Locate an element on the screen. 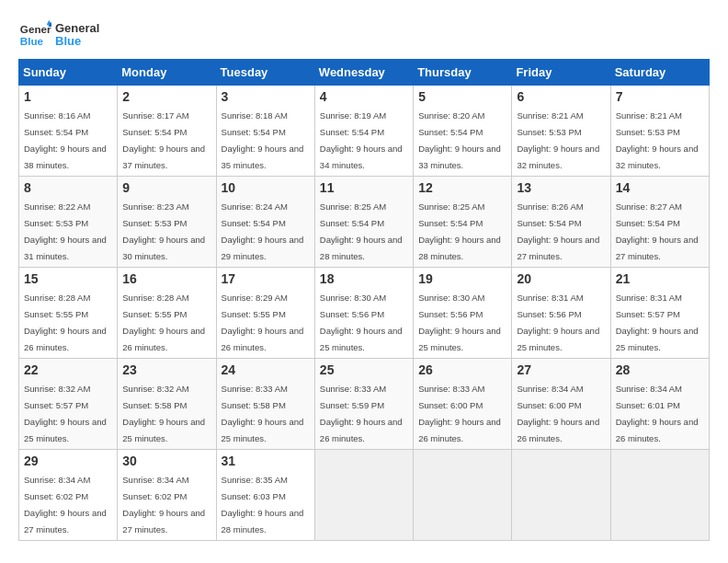  day-number: 1 is located at coordinates (68, 97).